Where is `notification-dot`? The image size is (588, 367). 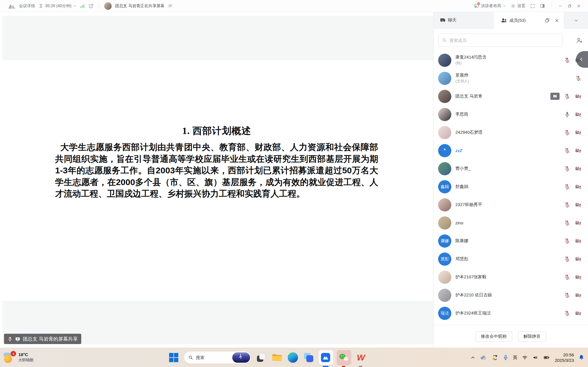
notification-dot is located at coordinates (479, 4).